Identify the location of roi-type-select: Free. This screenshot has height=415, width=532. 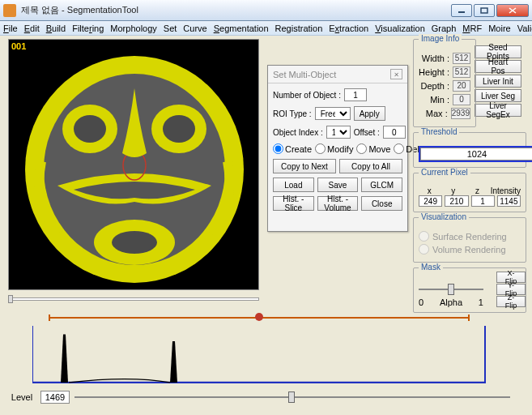
(333, 113).